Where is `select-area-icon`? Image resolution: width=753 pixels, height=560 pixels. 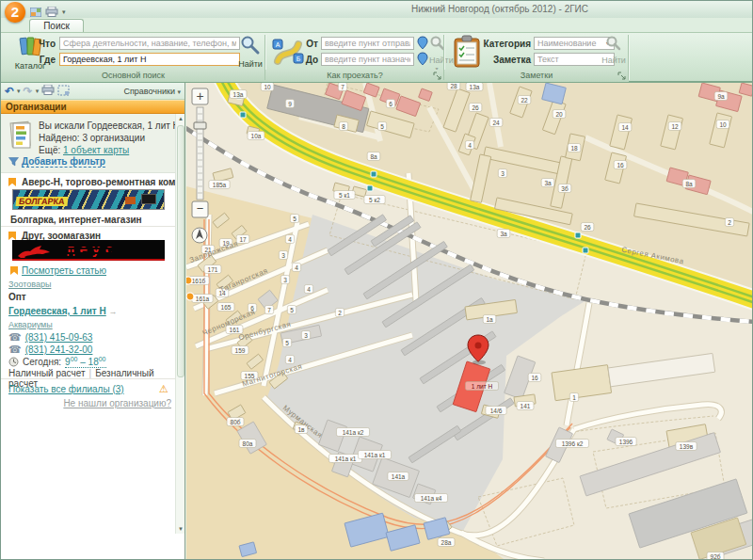 select-area-icon is located at coordinates (64, 91).